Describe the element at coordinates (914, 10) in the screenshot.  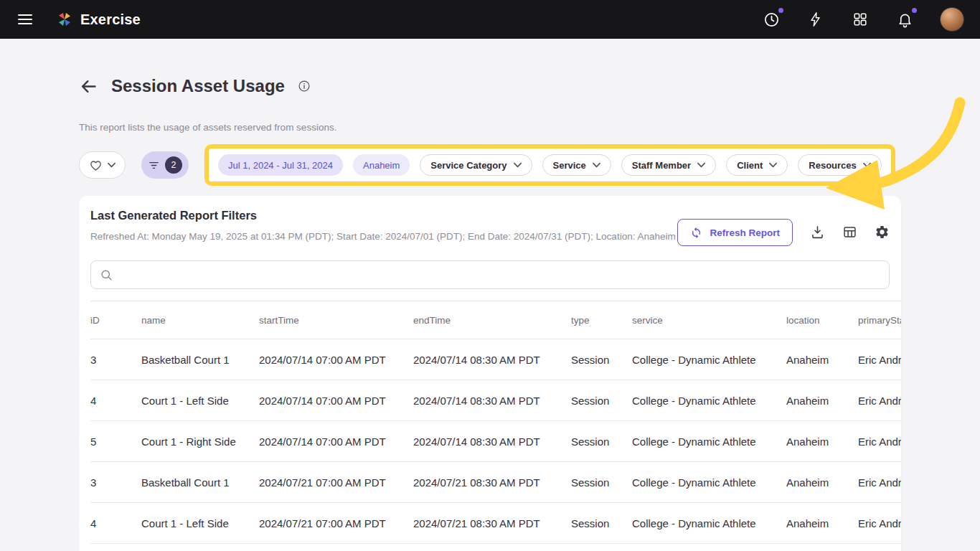
I see `bell-notification-dot` at that location.